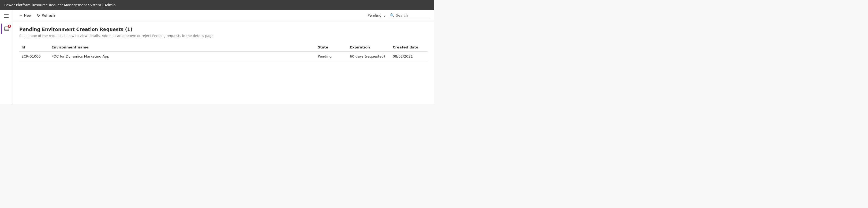 The image size is (868, 208). Describe the element at coordinates (185, 57) in the screenshot. I see `cell-environment_name-0: POC for Dynamics Marketing App` at that location.